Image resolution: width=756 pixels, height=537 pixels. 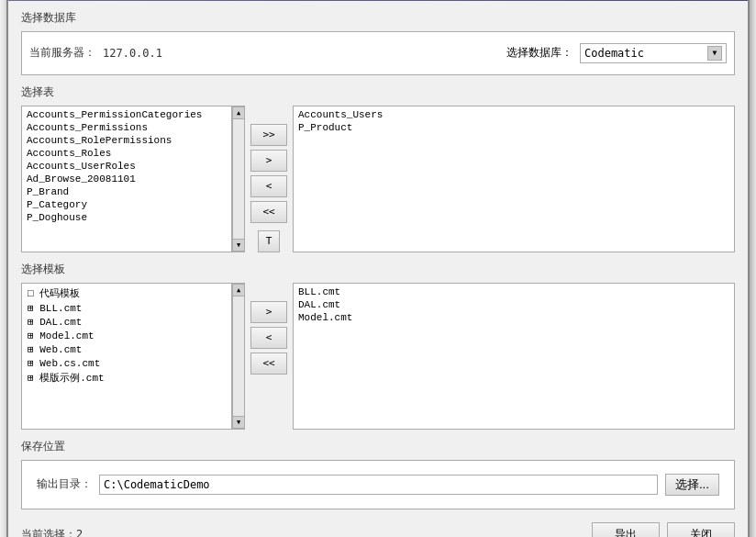 I want to click on db-section-box: 当前服务器： 127.0.0.1 选择数据库： Codematic ▼, so click(x=378, y=53).